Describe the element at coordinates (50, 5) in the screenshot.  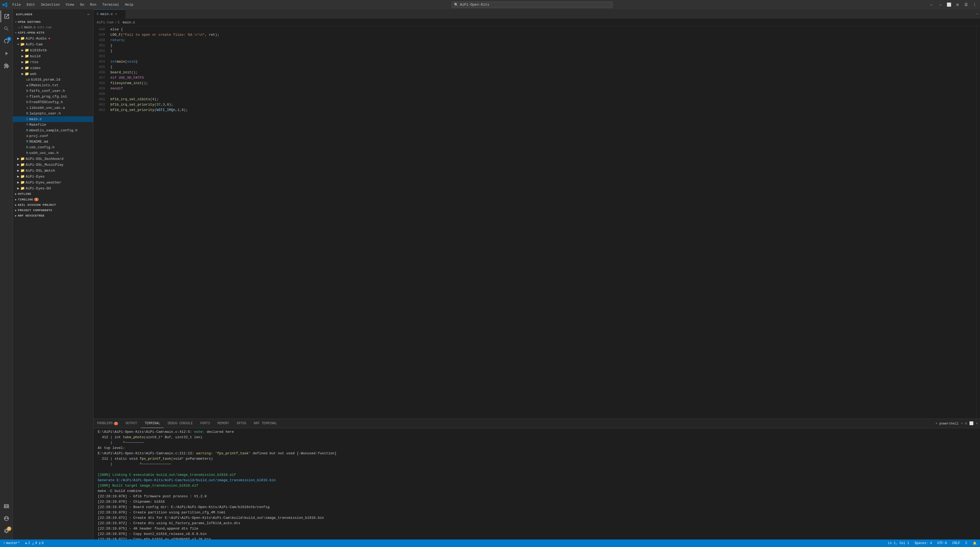
I see `menu-selection: Selection` at that location.